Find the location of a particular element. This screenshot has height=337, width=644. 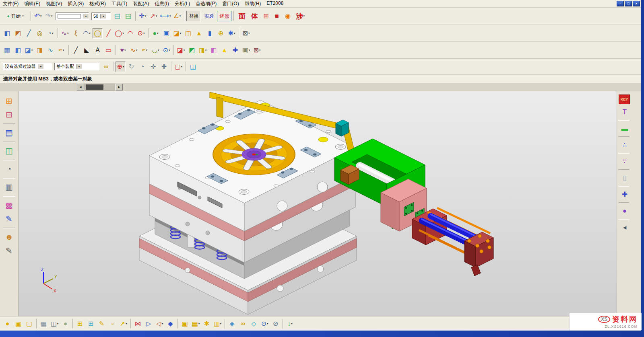

snap-end-point-icon: ◩ is located at coordinates (18, 33).